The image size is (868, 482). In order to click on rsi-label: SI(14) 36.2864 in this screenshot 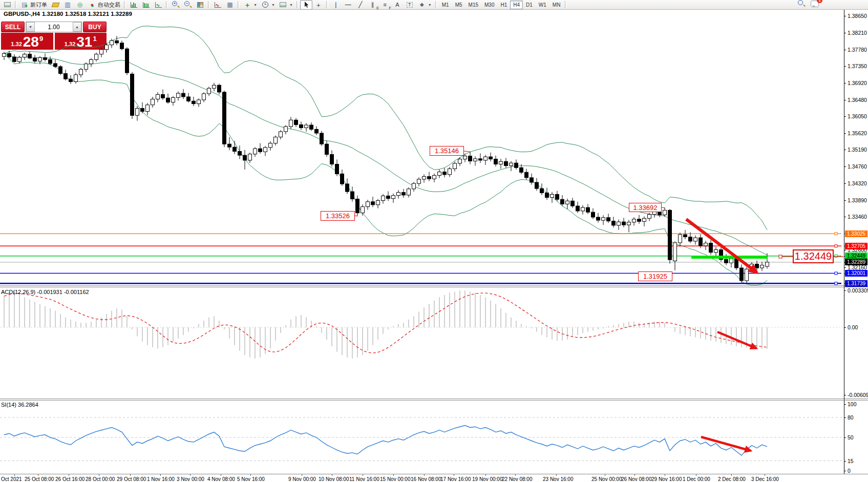, I will do `click(19, 405)`.